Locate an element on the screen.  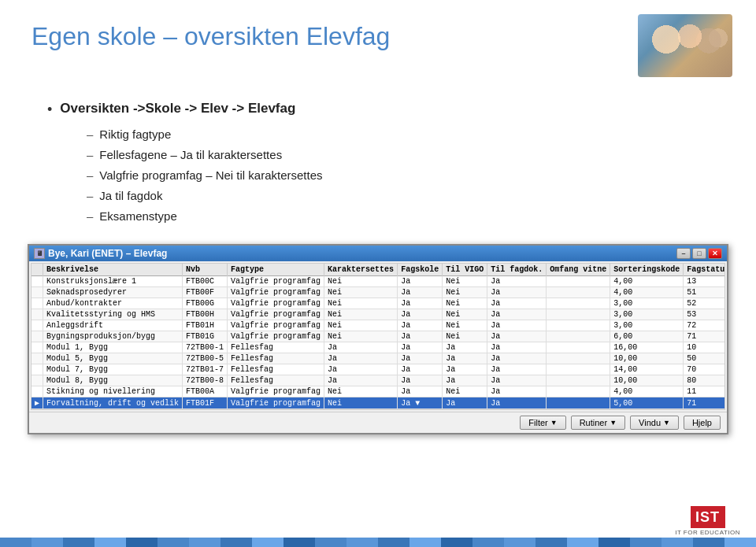
col-header-fagskole: Fagskole is located at coordinates (421, 270).